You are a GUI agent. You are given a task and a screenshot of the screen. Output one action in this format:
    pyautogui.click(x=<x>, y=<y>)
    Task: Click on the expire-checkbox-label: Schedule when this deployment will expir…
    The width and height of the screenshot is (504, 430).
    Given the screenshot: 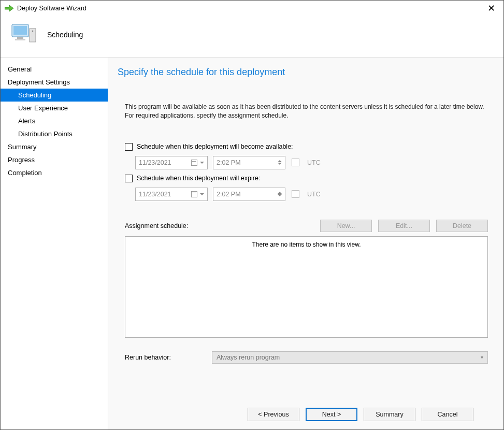 What is the action you would take?
    pyautogui.click(x=198, y=178)
    